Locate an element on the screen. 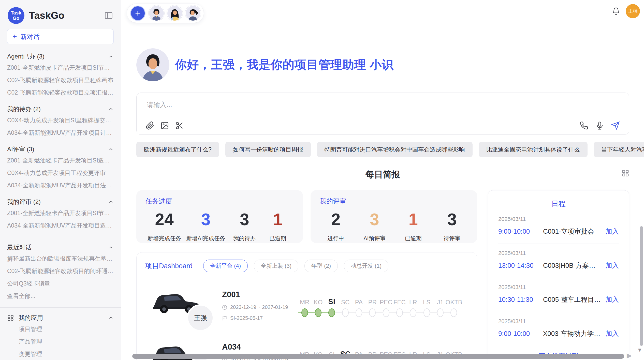 This screenshot has width=644, height=360. chat-input is located at coordinates (383, 109).